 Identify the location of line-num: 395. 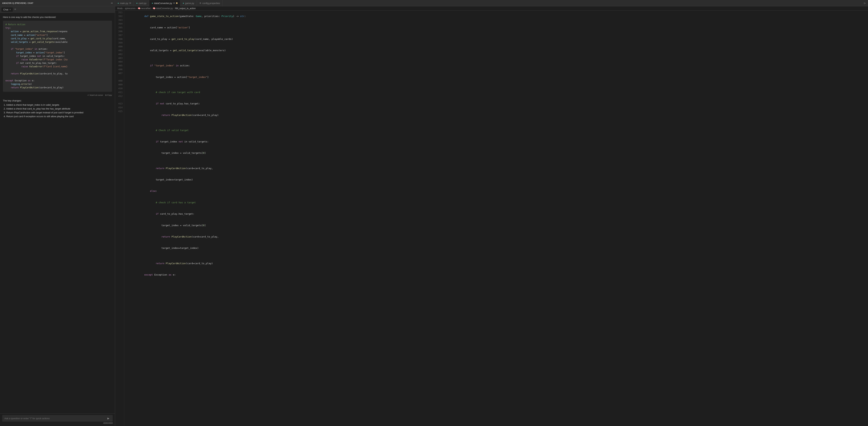
(120, 28).